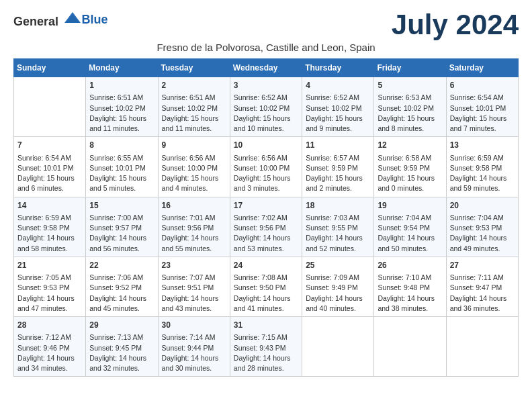 The height and width of the screenshot is (411, 532). I want to click on calendar-cell: 2Sunrise: 6:51 AMSunset: 10:02 PMDayligh…, so click(193, 107).